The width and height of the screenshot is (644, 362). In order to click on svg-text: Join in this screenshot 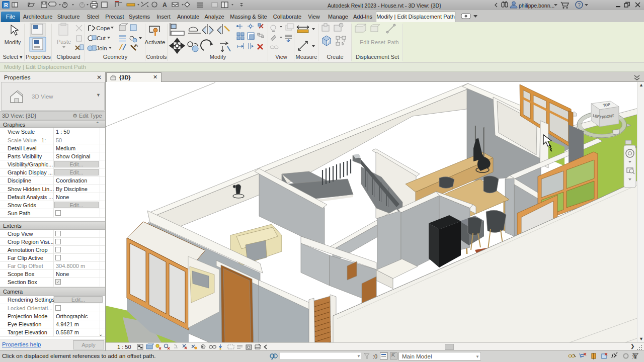, I will do `click(102, 48)`.